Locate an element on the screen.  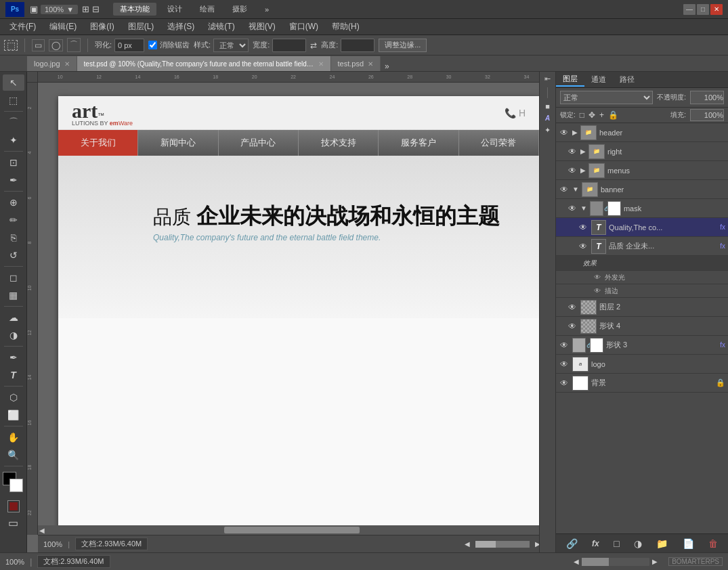
tab-logo: logo.jpg ✕ is located at coordinates (52, 64).